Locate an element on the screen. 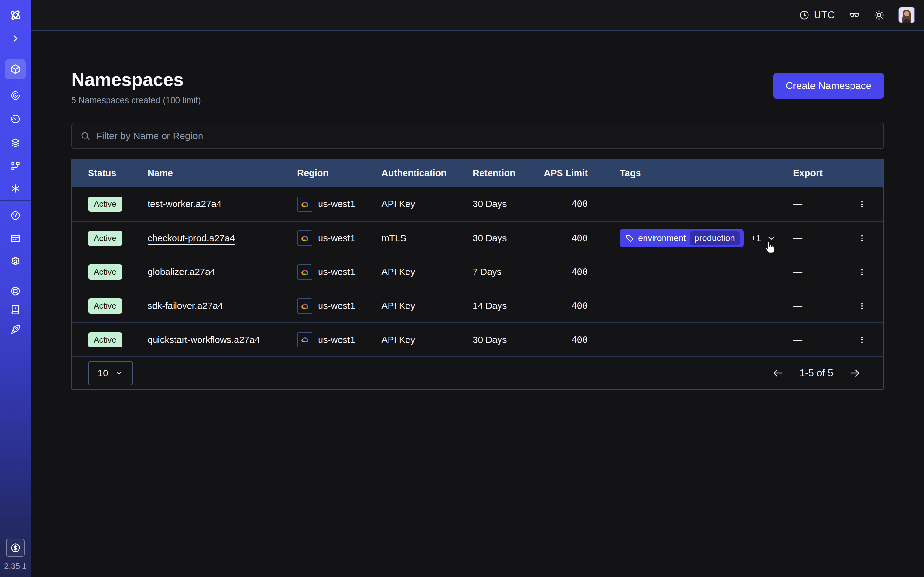  timezone-label: UTC is located at coordinates (824, 15).